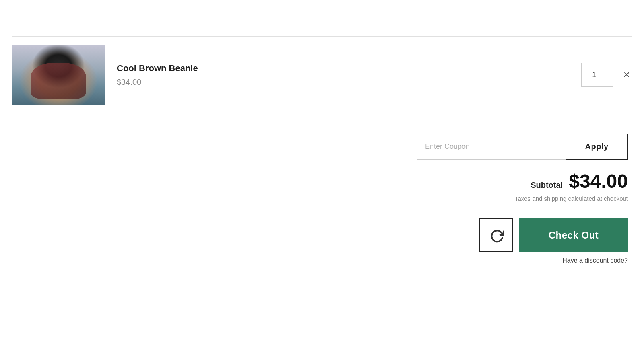 The width and height of the screenshot is (644, 362). Describe the element at coordinates (579, 181) in the screenshot. I see `subtotal-row: Subtotal $34.00` at that location.